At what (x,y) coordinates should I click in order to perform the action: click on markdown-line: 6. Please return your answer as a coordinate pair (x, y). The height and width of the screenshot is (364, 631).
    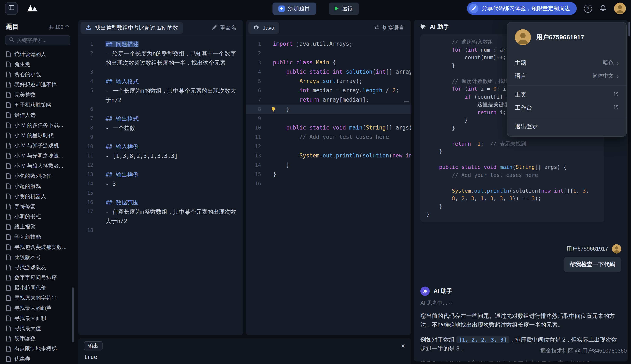
    Looking at the image, I should click on (161, 109).